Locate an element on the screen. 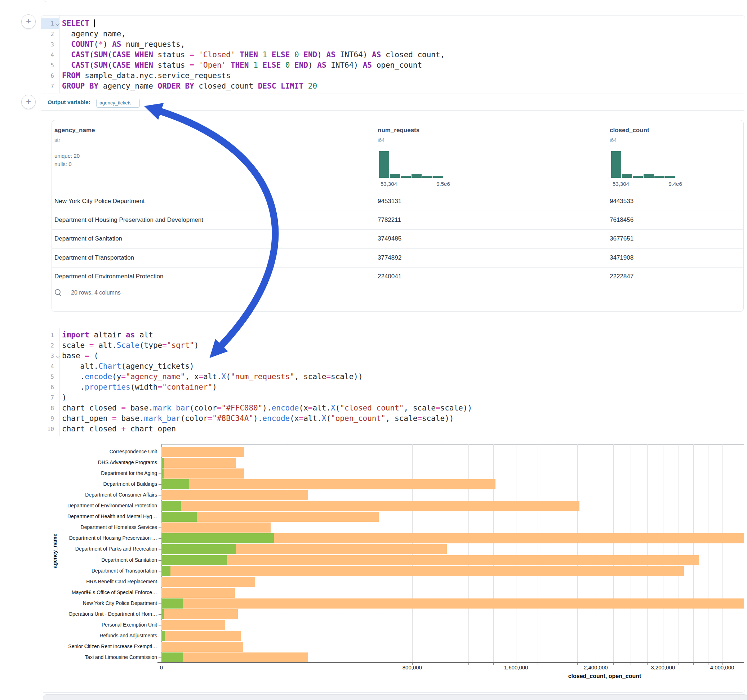 Image resolution: width=747 pixels, height=700 pixels. code-text: scale = alt.Scale(type="sqrt") is located at coordinates (130, 345).